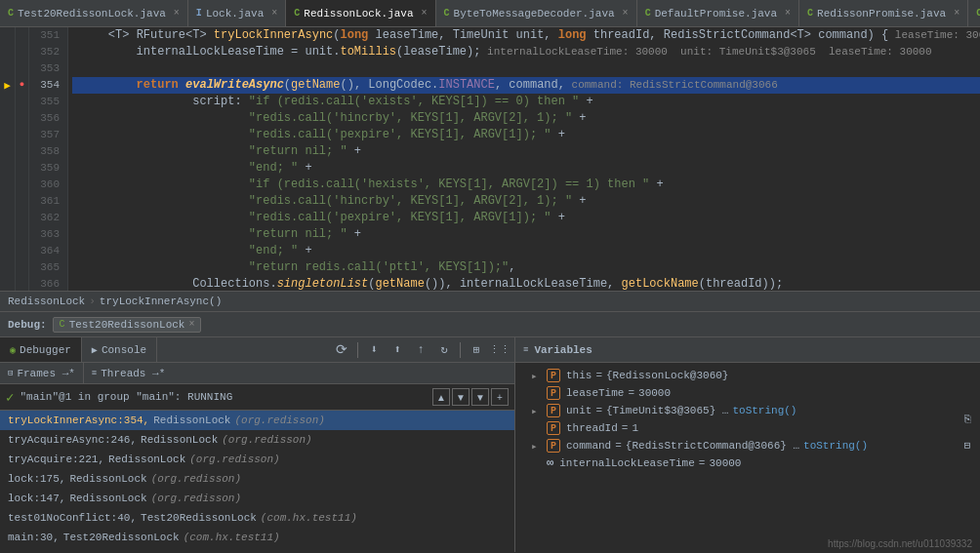 The width and height of the screenshot is (980, 553). I want to click on line-numbers: 351 352 353 354 355 356 357 358 359 360 …, so click(49, 159).